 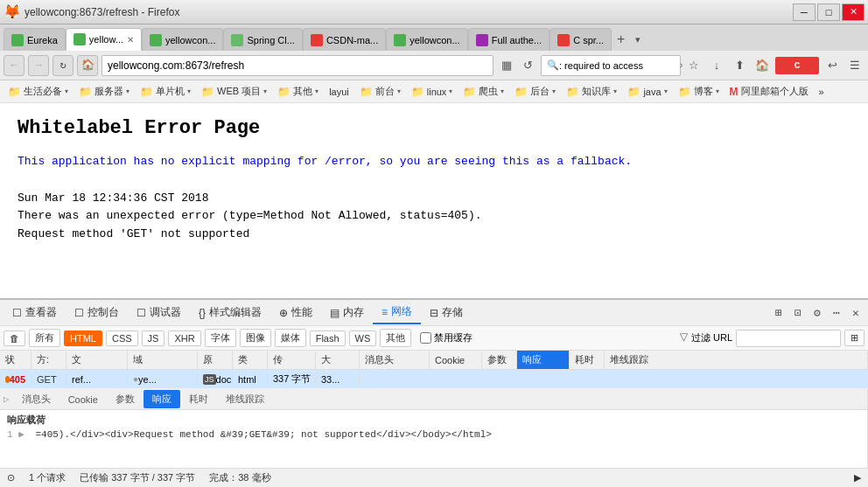 I want to click on col-timing: 耗时, so click(x=587, y=360).